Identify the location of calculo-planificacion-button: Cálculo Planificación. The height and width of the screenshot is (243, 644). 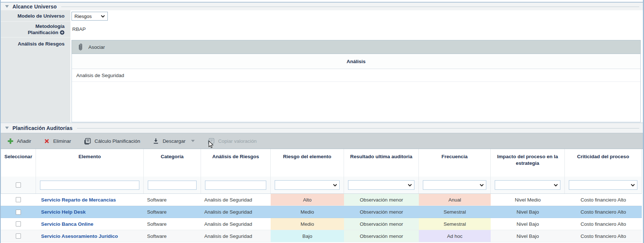
(112, 141).